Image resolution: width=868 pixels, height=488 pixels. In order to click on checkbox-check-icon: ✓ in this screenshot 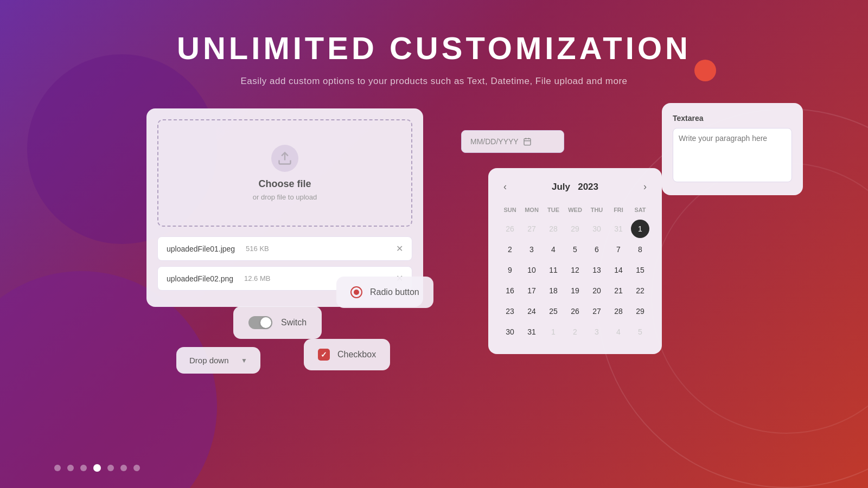, I will do `click(324, 355)`.